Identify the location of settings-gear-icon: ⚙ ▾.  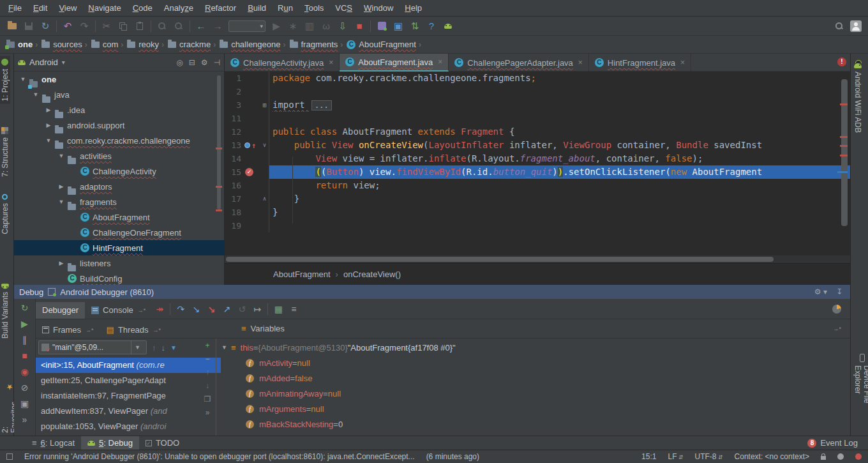
(821, 292).